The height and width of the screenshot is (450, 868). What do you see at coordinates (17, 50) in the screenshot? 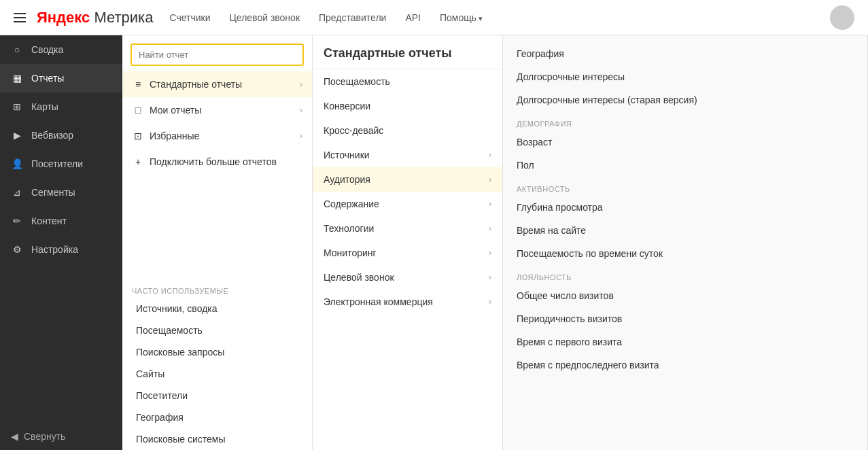
I see `svodka-icon: ○` at bounding box center [17, 50].